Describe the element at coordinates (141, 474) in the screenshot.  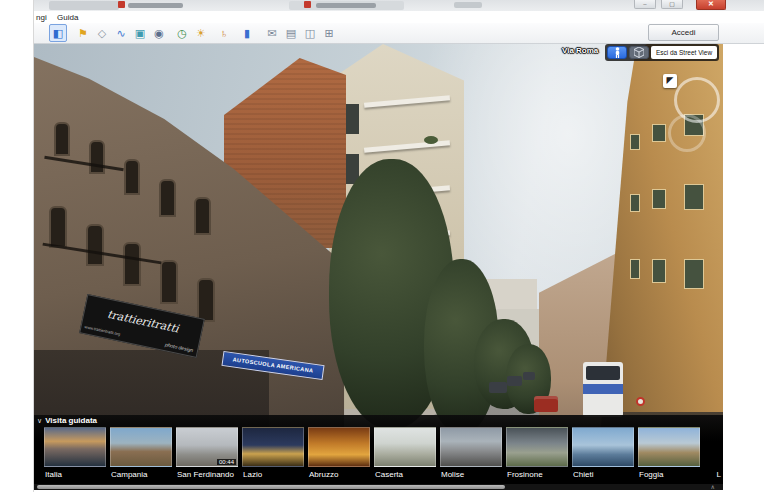
I see `tour-label: Campania` at that location.